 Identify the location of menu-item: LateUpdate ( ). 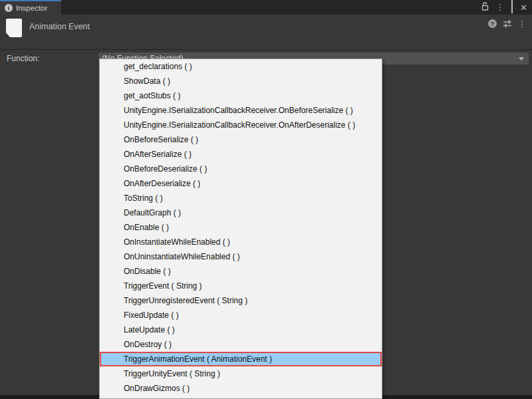
(241, 330).